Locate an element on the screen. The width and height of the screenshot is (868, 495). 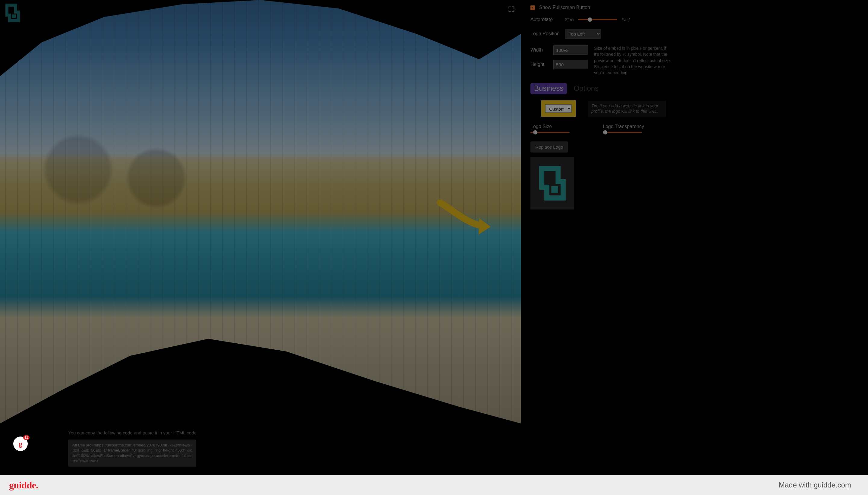
autorotate-slow-label: Slow is located at coordinates (569, 20).